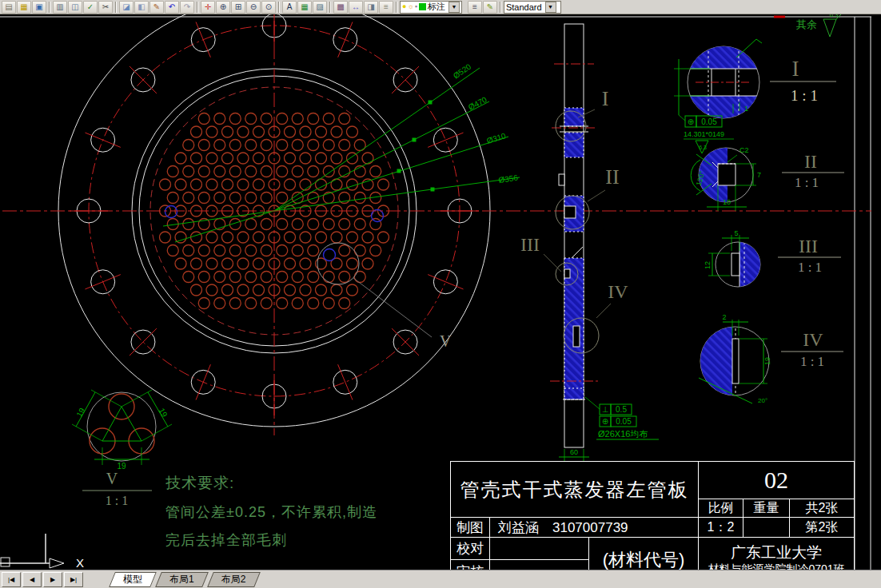 Image resolution: width=881 pixels, height=588 pixels. Describe the element at coordinates (704, 134) in the screenshot. I see `hole-note: 14.301*0149` at that location.